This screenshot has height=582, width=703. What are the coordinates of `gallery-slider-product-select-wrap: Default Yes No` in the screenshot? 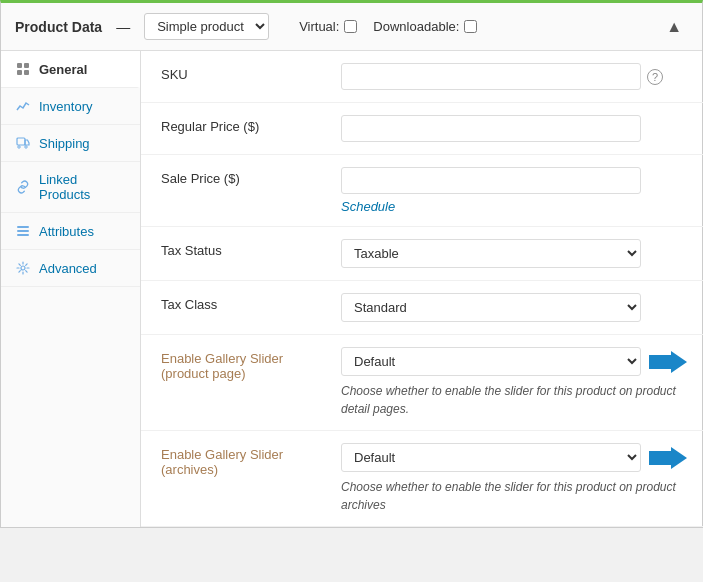 It's located at (491, 362).